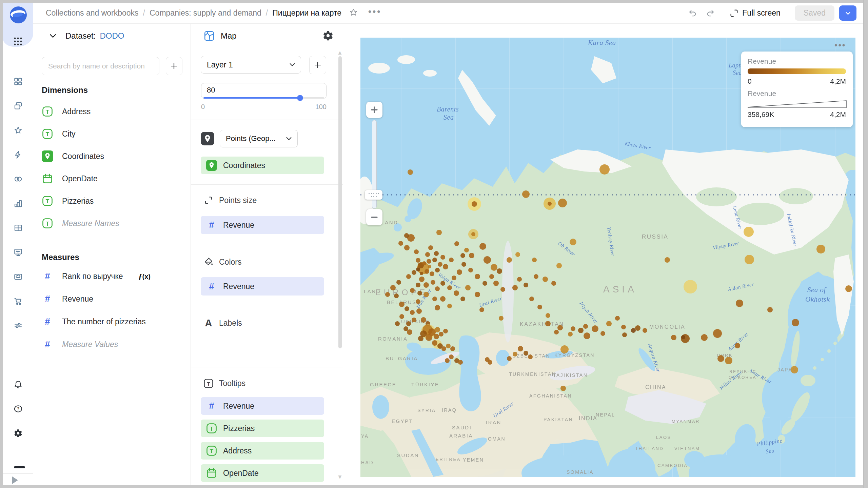 This screenshot has width=868, height=488. I want to click on rail-charts-icon, so click(18, 203).